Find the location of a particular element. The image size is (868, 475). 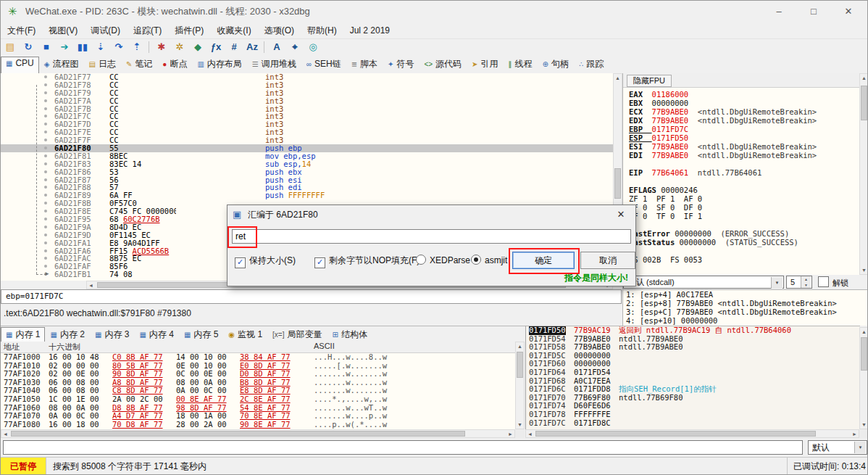

dump-hscrollbar-right-icon: ► is located at coordinates (510, 434).